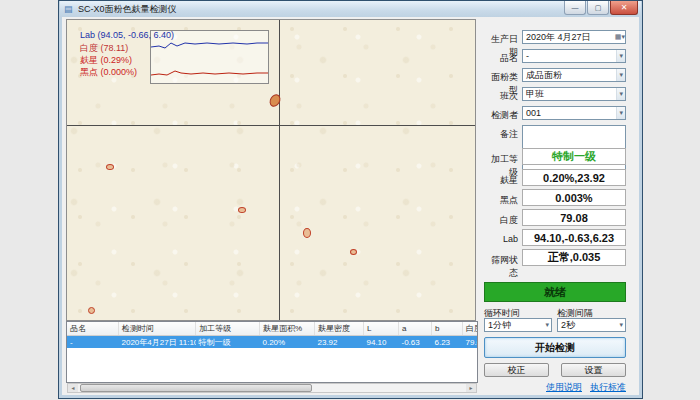 The image size is (700, 400). What do you see at coordinates (501, 58) in the screenshot?
I see `product-name-label: 品名` at bounding box center [501, 58].